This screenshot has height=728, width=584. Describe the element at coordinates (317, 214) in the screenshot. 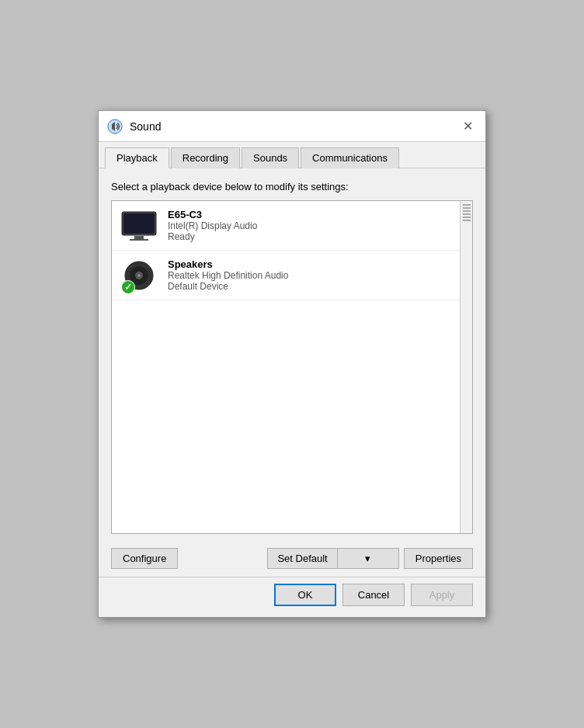

I see `device-name-e65c3: E65-C3` at that location.